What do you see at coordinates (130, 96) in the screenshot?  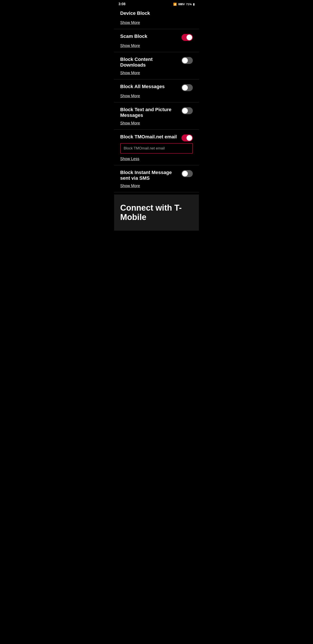 I see `block-all-messages-show-more-link: Show More` at bounding box center [130, 96].